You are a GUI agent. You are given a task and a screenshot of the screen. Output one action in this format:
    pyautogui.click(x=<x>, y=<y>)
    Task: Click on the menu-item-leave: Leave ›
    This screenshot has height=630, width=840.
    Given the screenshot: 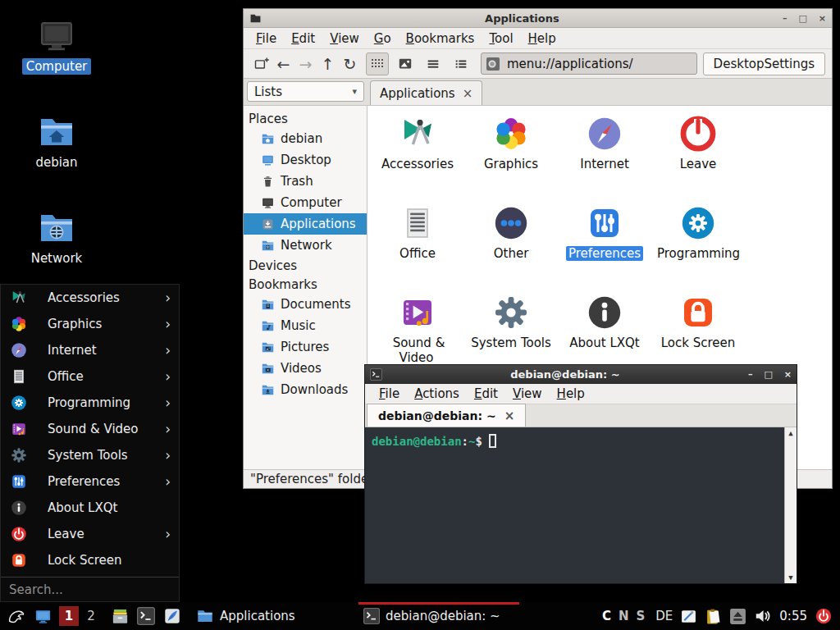 What is the action you would take?
    pyautogui.click(x=90, y=534)
    